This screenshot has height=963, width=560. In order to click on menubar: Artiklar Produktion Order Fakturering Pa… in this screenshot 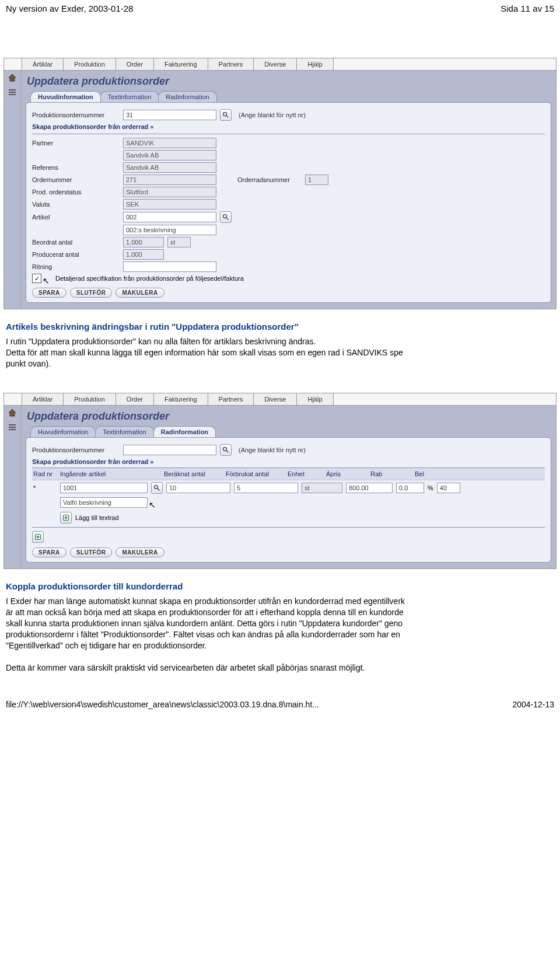, I will do `click(280, 399)`.